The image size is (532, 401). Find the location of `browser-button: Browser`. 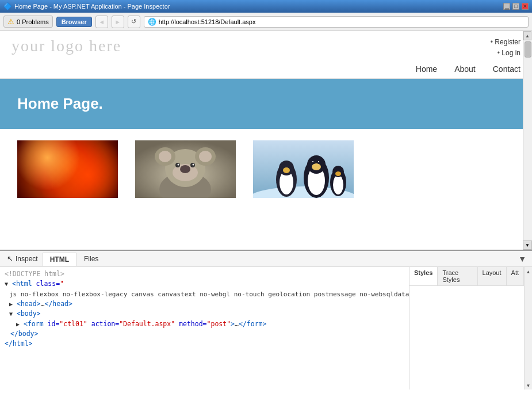

browser-button: Browser is located at coordinates (74, 22).